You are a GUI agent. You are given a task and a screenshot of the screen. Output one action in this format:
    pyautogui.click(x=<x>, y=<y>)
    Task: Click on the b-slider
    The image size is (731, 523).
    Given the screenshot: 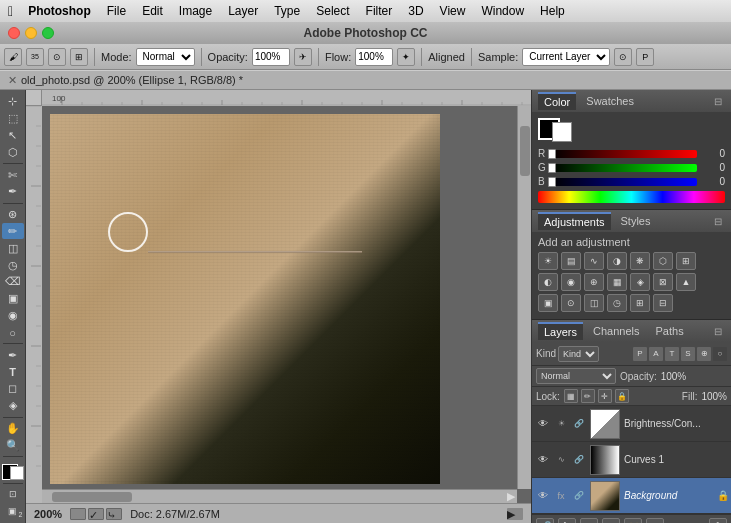 What is the action you would take?
    pyautogui.click(x=624, y=182)
    